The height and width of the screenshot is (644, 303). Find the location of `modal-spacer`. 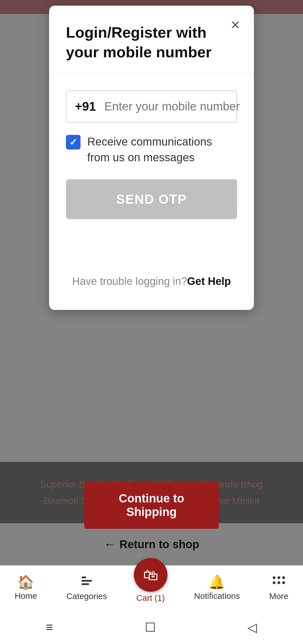

modal-spacer is located at coordinates (152, 253).